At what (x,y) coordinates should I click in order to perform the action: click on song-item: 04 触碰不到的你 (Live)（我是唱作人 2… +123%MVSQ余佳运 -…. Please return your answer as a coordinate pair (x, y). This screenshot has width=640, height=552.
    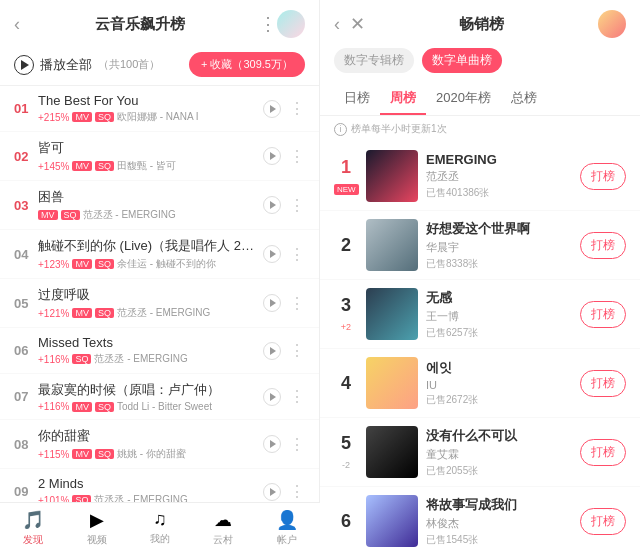
    Looking at the image, I should click on (160, 254).